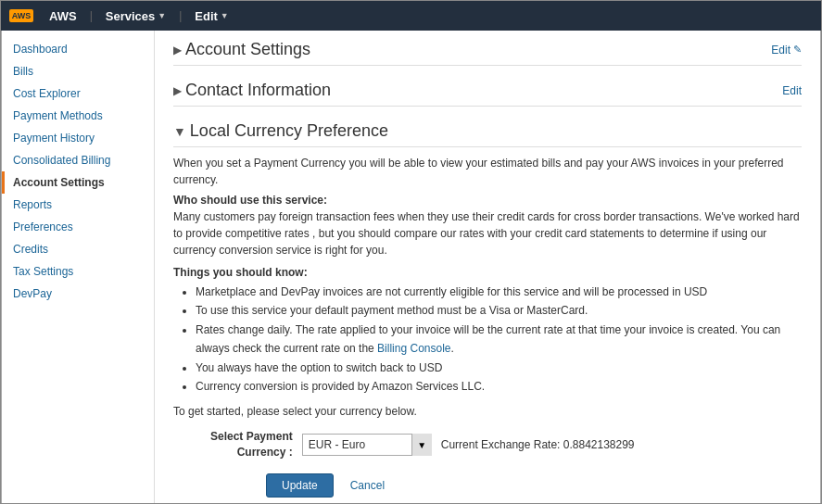 Image resolution: width=822 pixels, height=504 pixels. Describe the element at coordinates (413, 348) in the screenshot. I see `billing-console-link: Billing Console` at that location.